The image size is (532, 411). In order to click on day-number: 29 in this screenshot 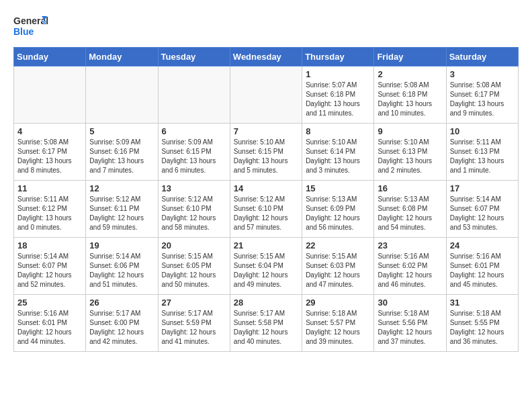, I will do `click(338, 302)`.